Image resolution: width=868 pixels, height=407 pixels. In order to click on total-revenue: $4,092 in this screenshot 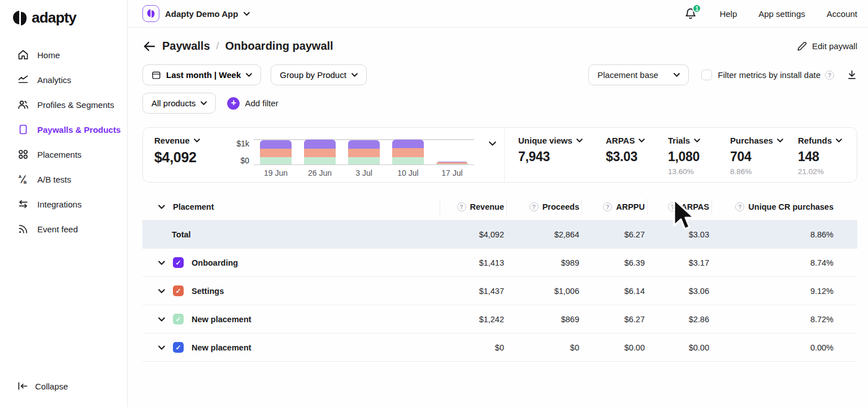, I will do `click(473, 235)`.